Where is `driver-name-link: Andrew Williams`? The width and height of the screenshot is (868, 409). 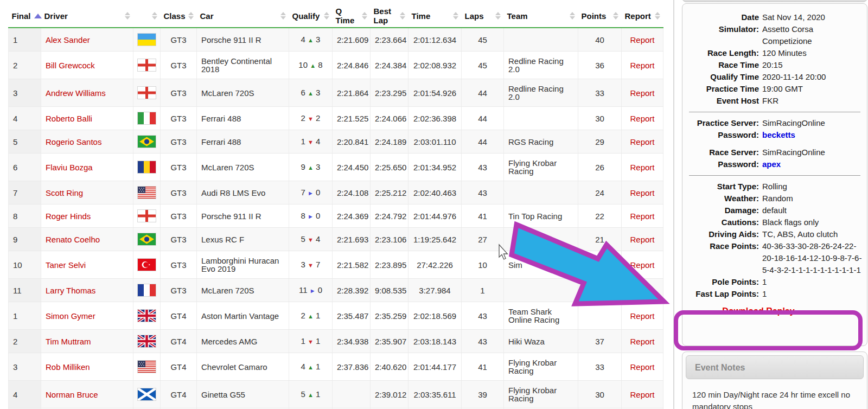 driver-name-link: Andrew Williams is located at coordinates (87, 93).